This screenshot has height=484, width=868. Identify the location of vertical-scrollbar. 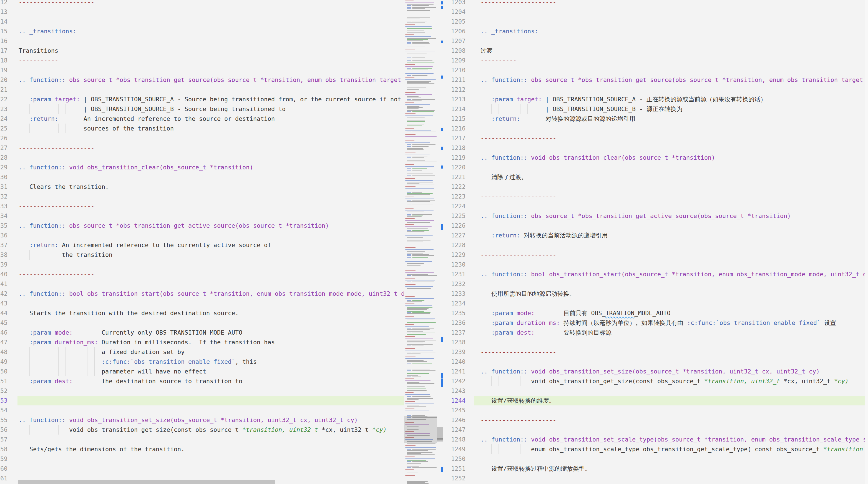
(441, 242).